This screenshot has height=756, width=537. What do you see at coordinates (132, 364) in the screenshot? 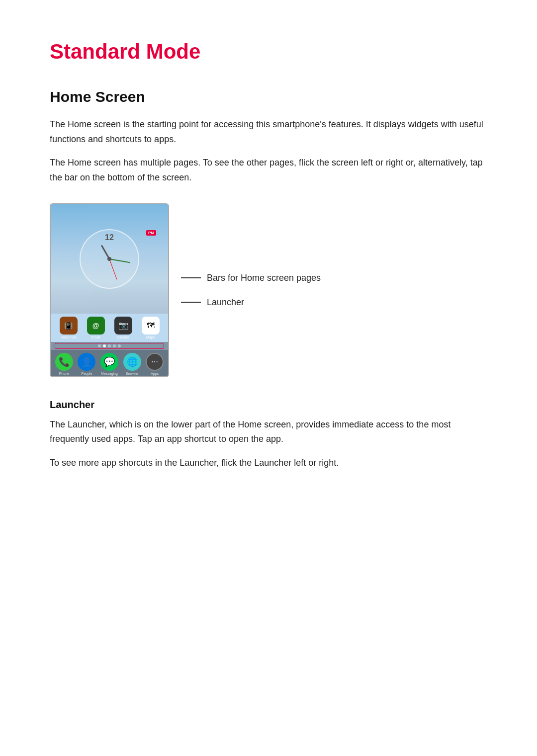
I see `launcher-browser: 🌐 Browser` at bounding box center [132, 364].